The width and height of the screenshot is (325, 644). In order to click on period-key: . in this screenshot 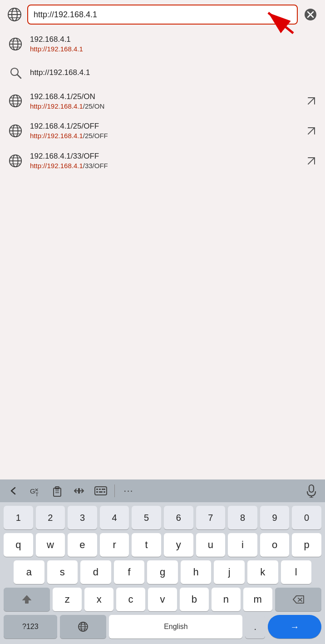, I will do `click(255, 627)`.